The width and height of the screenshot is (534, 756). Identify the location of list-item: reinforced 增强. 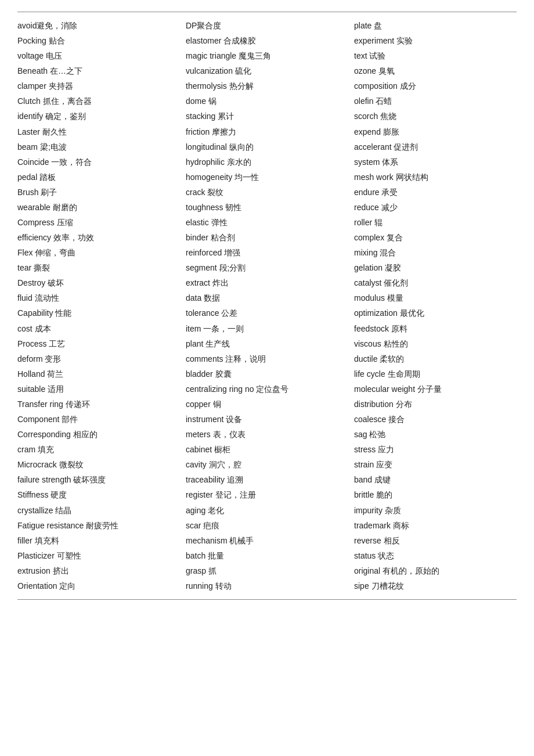
(267, 253).